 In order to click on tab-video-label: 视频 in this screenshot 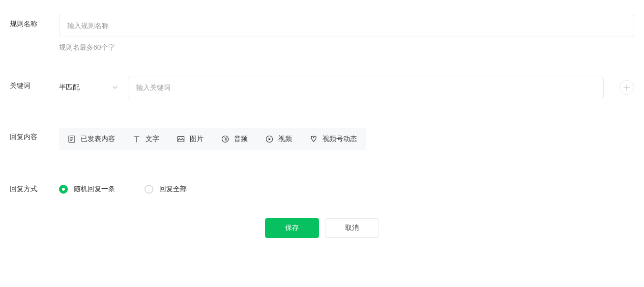, I will do `click(285, 139)`.